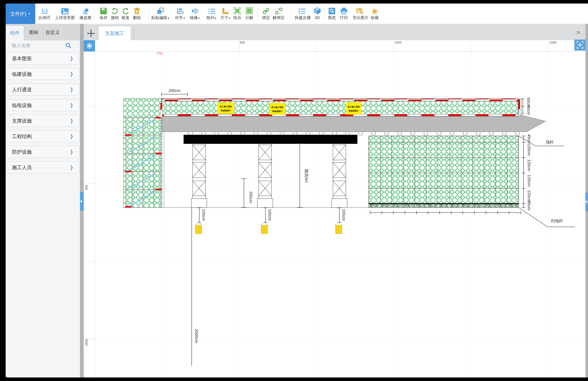 Image resolution: width=588 pixels, height=381 pixels. I want to click on svg-text: 2000cm, so click(197, 336).